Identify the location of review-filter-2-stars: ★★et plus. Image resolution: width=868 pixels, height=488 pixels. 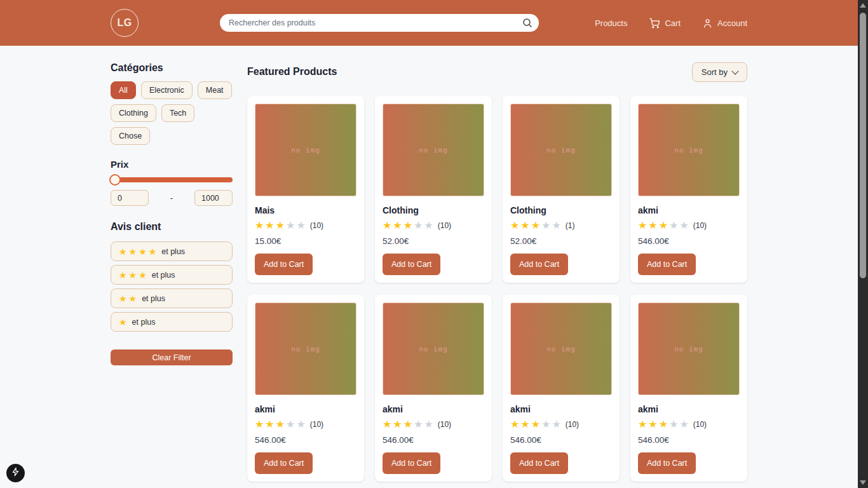
(172, 299).